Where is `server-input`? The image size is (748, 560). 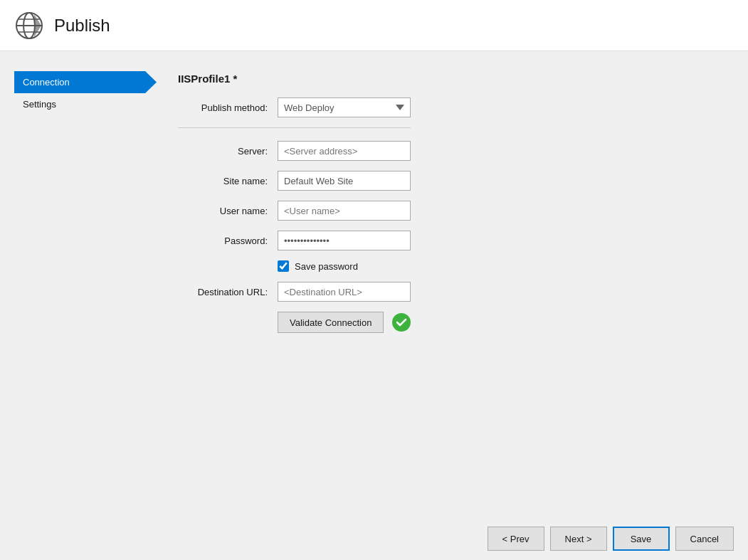
server-input is located at coordinates (344, 151).